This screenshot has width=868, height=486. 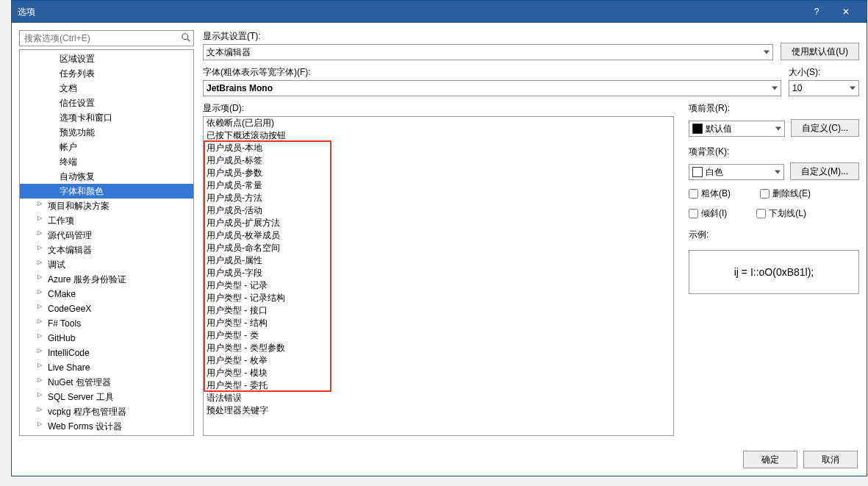 I want to click on help-button: ?, so click(x=817, y=12).